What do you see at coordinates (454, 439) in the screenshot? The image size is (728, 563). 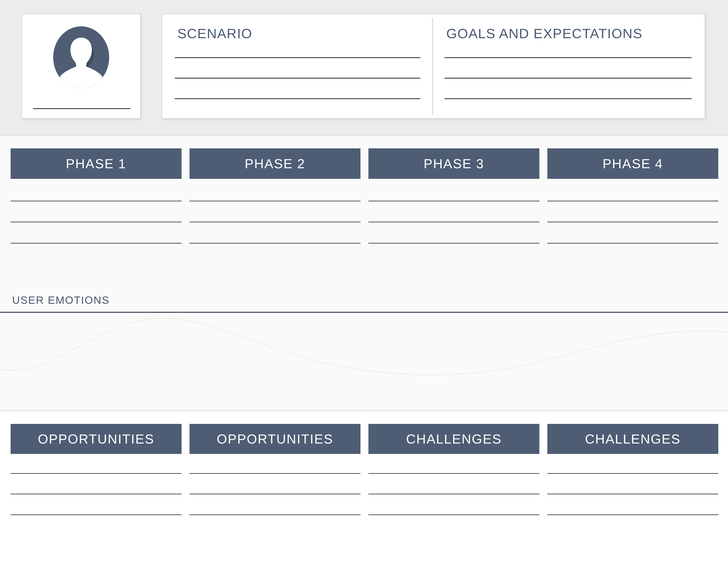 I see `challenges-1-label: CHALLENGES` at bounding box center [454, 439].